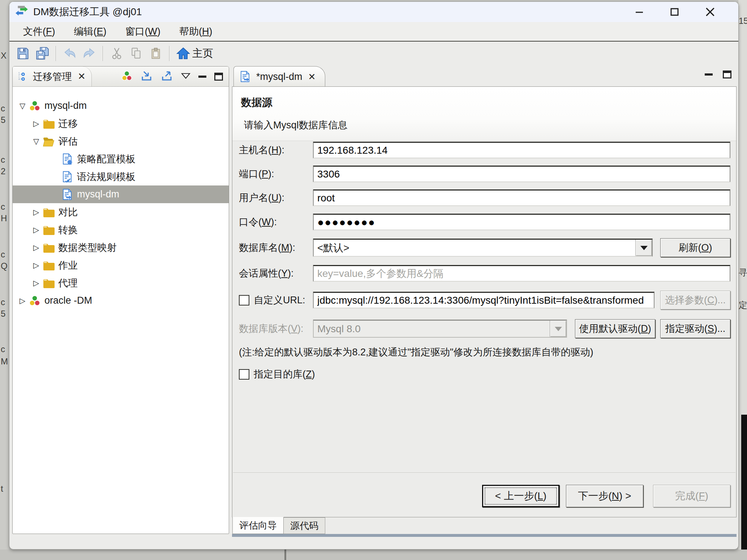 This screenshot has height=560, width=747. What do you see at coordinates (68, 265) in the screenshot?
I see `tree-item-label: 作业` at bounding box center [68, 265].